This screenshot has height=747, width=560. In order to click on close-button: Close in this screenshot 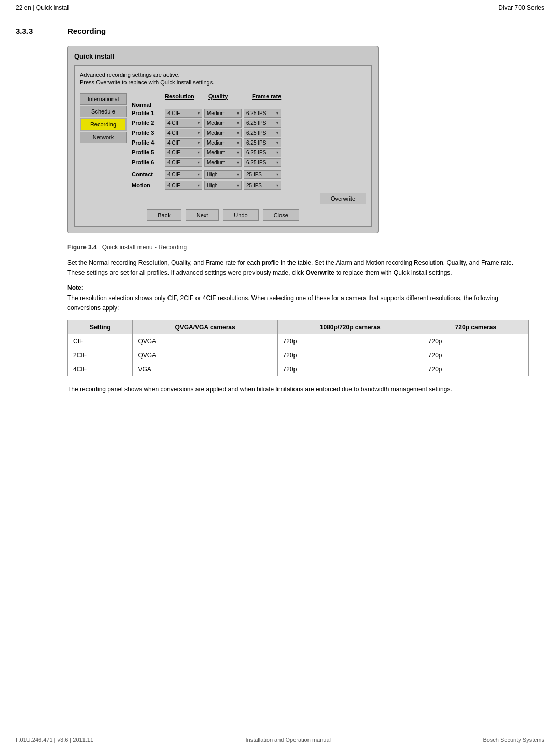, I will do `click(281, 215)`.